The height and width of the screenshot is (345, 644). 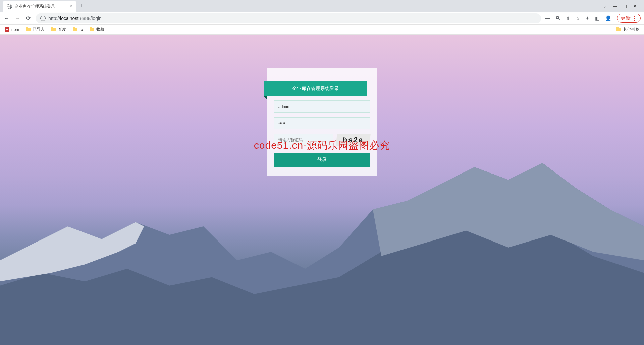 I want to click on other-bookmarks: 其他书签, so click(x=628, y=29).